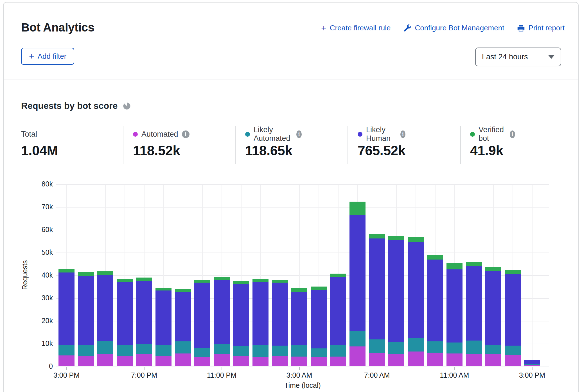 The height and width of the screenshot is (392, 582). What do you see at coordinates (144, 322) in the screenshot?
I see `bar-7-00-pm` at bounding box center [144, 322].